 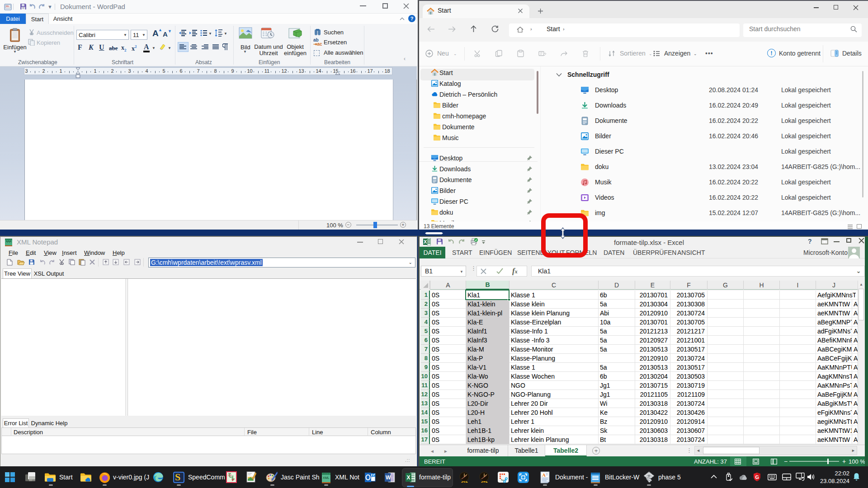 What do you see at coordinates (233, 480) in the screenshot?
I see `svg-text: P` at bounding box center [233, 480].